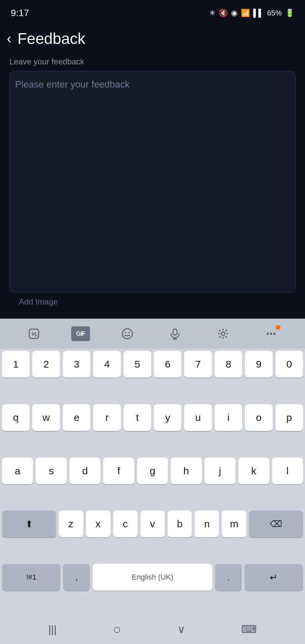 The width and height of the screenshot is (305, 644). What do you see at coordinates (77, 364) in the screenshot?
I see `key-3: 3` at bounding box center [77, 364].